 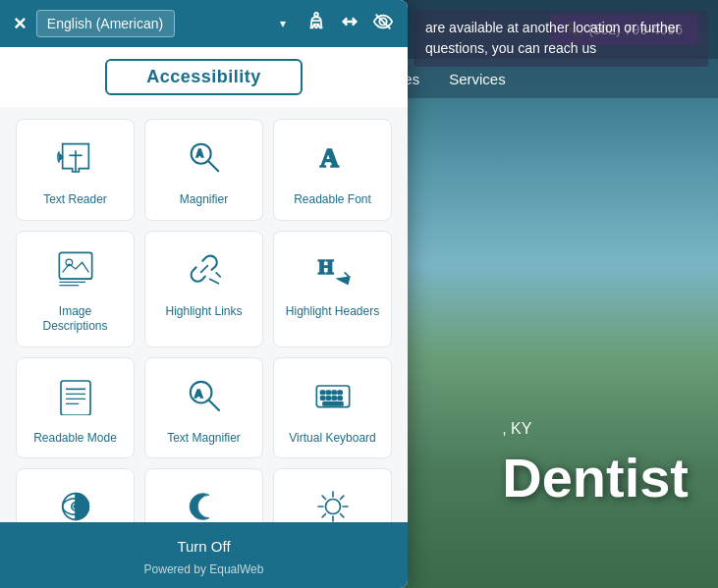 I want to click on image-descriptions-icon, so click(x=76, y=272).